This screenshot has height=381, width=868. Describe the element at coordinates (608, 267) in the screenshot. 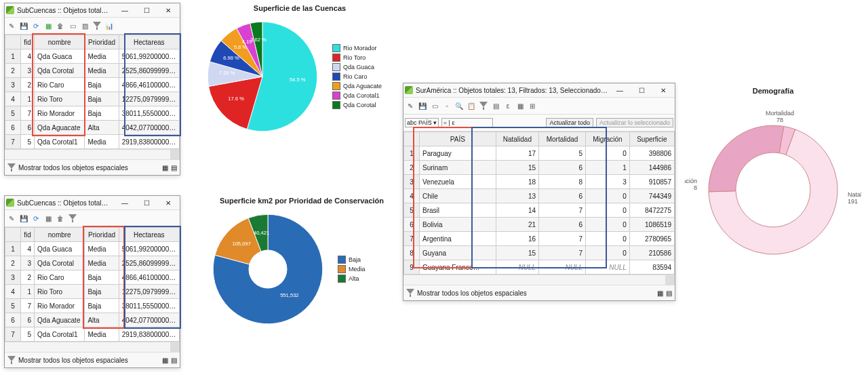

I see `cell: NULL` at that location.